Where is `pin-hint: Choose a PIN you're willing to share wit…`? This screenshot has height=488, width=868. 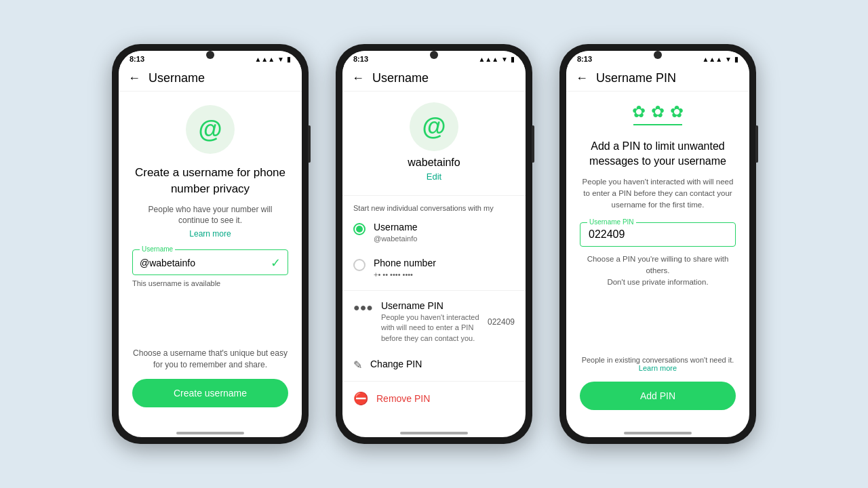 pin-hint: Choose a PIN you're willing to share wit… is located at coordinates (658, 271).